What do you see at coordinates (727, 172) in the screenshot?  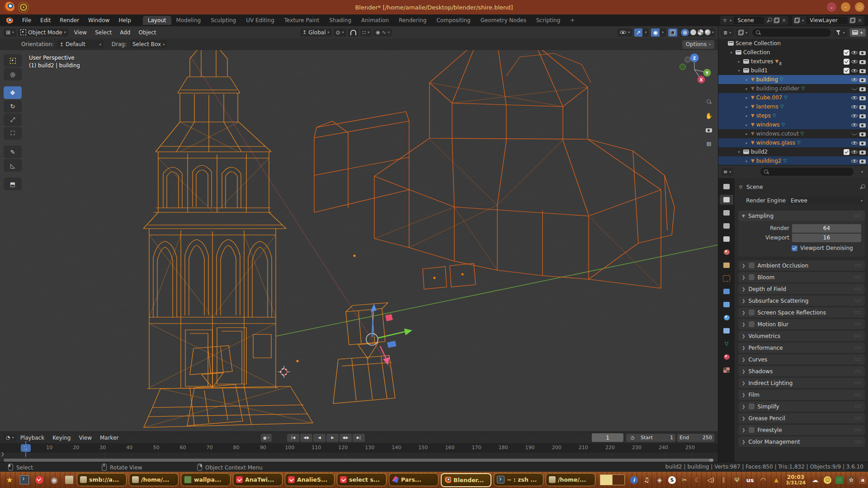 I see `properties-editor-type: ≡▾` at bounding box center [727, 172].